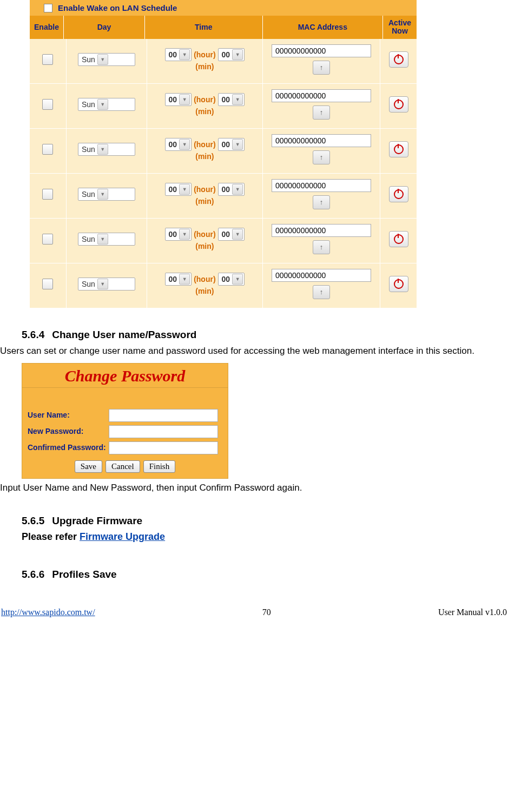  I want to click on footer-right: User Manual v1.0.0, so click(473, 612).